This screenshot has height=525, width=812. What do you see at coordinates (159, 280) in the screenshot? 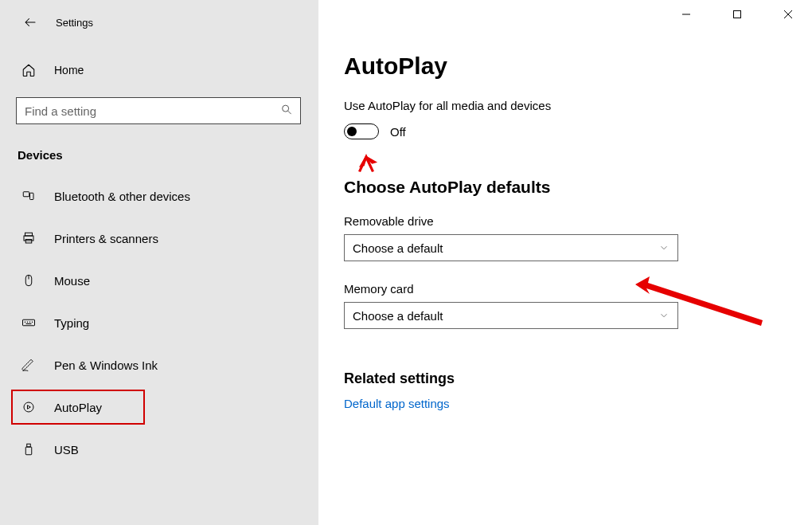
I see `sidebar-item-mouse: Mouse` at bounding box center [159, 280].